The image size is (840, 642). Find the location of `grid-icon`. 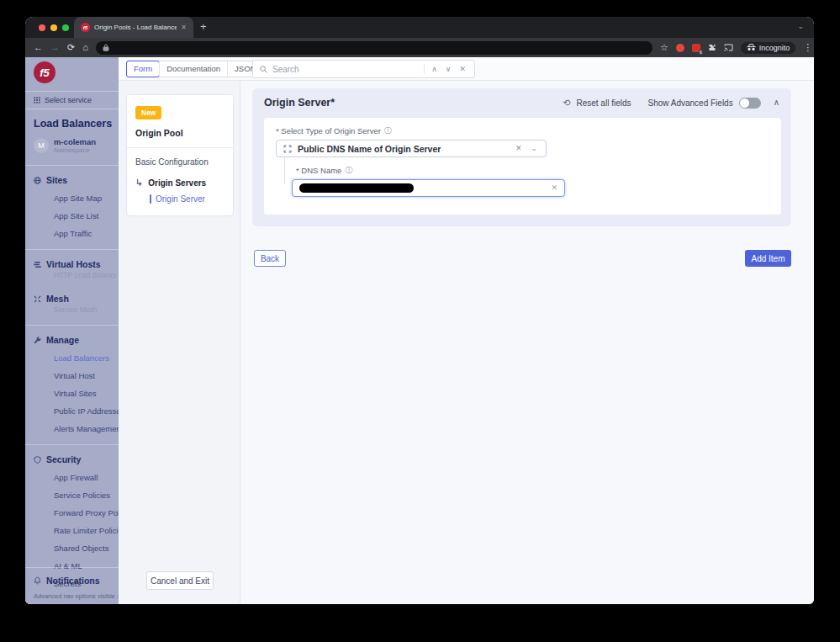

grid-icon is located at coordinates (37, 100).